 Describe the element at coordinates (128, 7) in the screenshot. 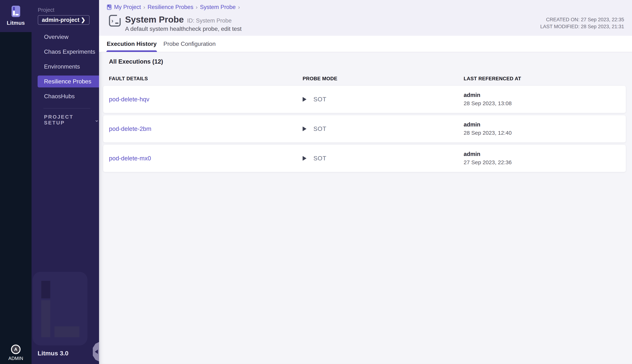

I see `breadcrumb-my-project: My Project` at that location.